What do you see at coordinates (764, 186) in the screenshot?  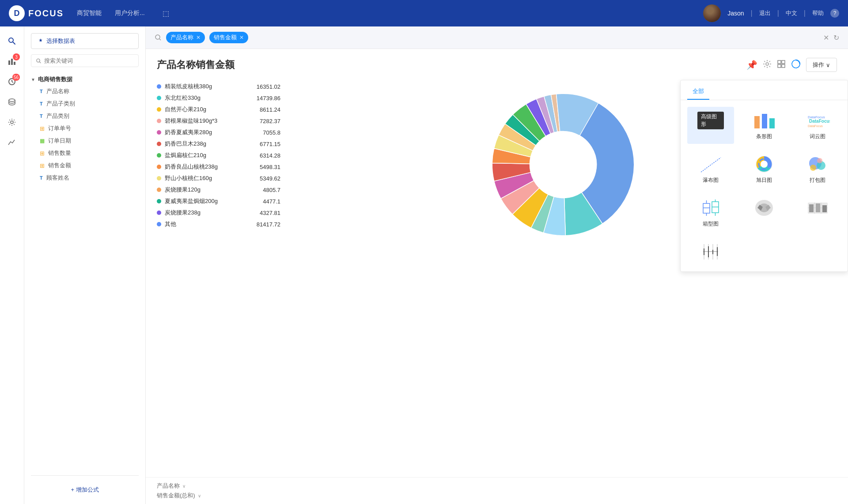 I see `chart-types-grid: 高级图形 条形图 DataFocus DataFocus` at bounding box center [764, 186].